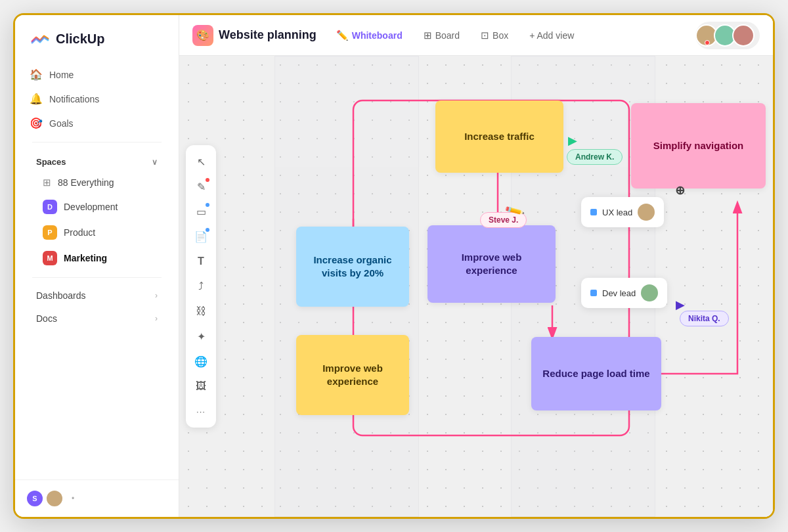 The height and width of the screenshot is (532, 788). Describe the element at coordinates (649, 293) in the screenshot. I see `dev-lead-avatar` at that location.